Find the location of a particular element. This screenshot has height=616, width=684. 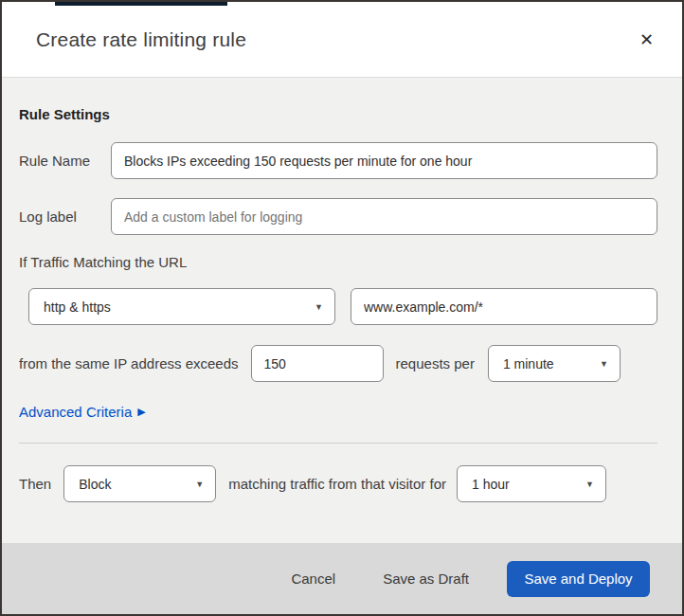

section-divider is located at coordinates (338, 444).